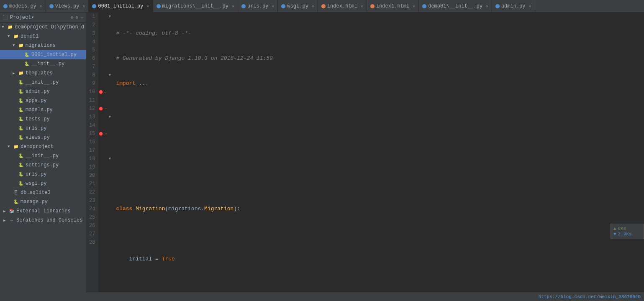 The width and height of the screenshot is (644, 301). Describe the element at coordinates (121, 6) in the screenshot. I see `tab-label: 0001_initial.py` at that location.